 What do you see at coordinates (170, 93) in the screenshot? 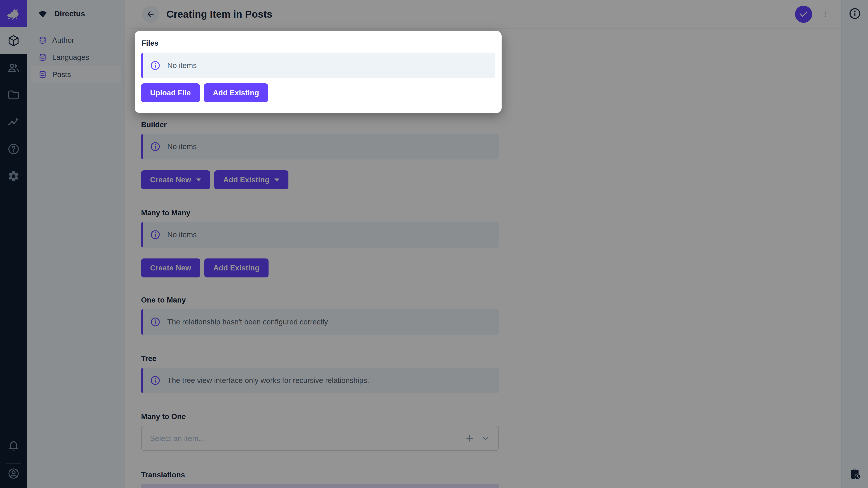
I see `button-label: Upload File` at bounding box center [170, 93].